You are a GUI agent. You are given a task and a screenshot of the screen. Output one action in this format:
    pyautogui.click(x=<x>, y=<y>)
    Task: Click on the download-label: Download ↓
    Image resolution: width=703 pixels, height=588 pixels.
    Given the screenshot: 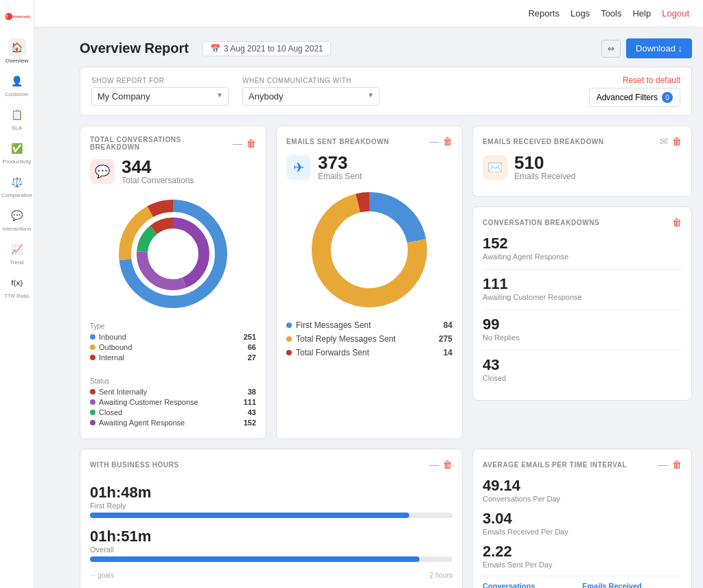 What is the action you would take?
    pyautogui.click(x=659, y=48)
    